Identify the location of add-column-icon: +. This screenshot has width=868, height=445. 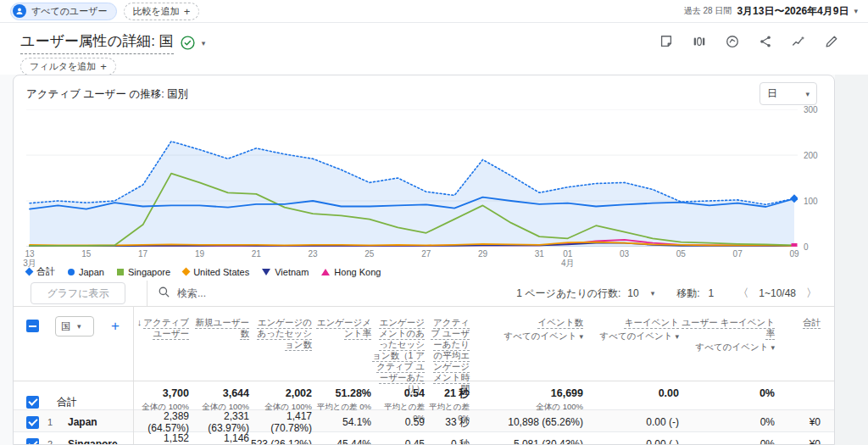
(115, 326).